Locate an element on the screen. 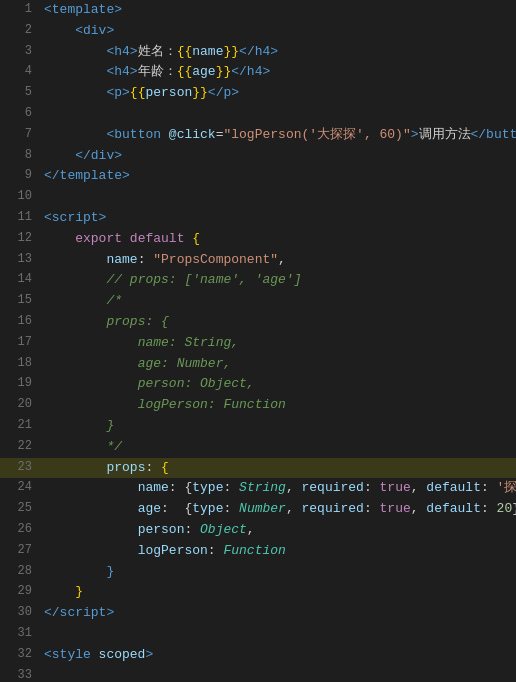  line-19: 19 person: Object, is located at coordinates (258, 384).